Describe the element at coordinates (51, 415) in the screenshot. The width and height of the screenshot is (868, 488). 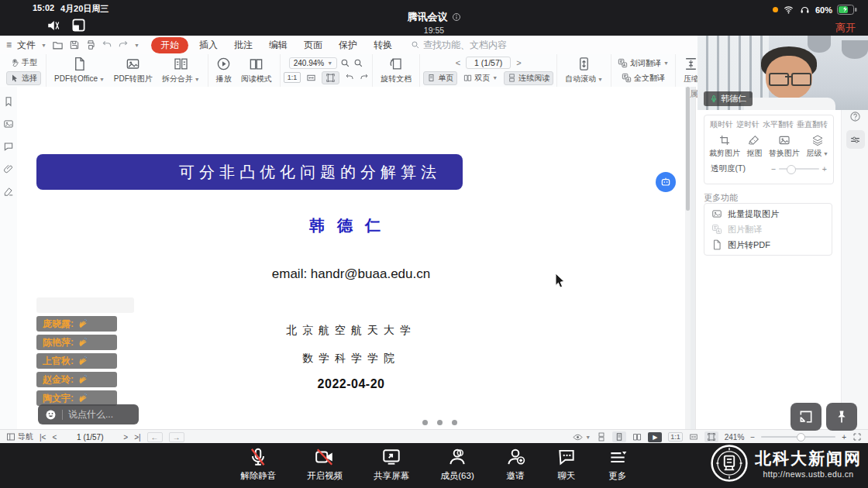
I see `emoji-picker-icon` at that location.